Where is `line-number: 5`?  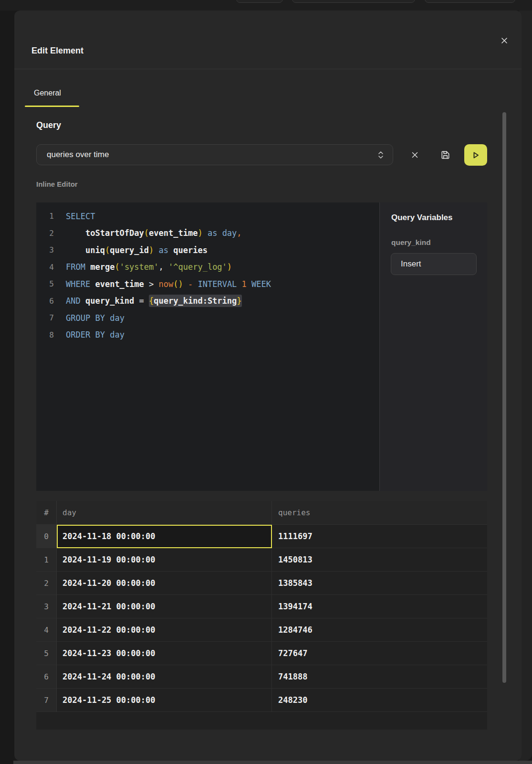
line-number: 5 is located at coordinates (45, 284).